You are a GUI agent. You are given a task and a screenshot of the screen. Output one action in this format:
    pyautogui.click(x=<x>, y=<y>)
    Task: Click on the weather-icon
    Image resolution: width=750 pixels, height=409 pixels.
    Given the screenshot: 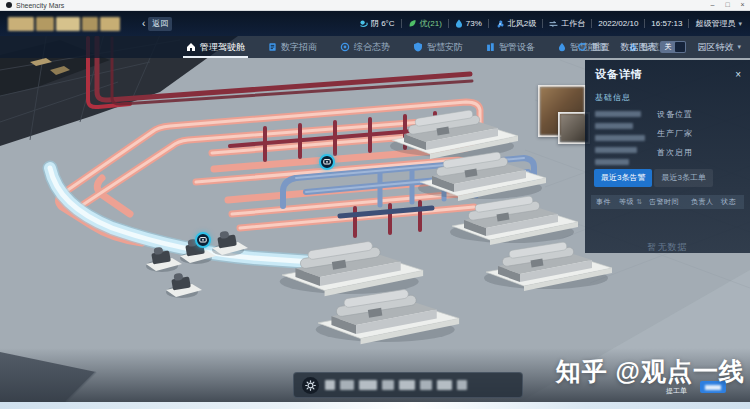 What is the action you would take?
    pyautogui.click(x=364, y=24)
    